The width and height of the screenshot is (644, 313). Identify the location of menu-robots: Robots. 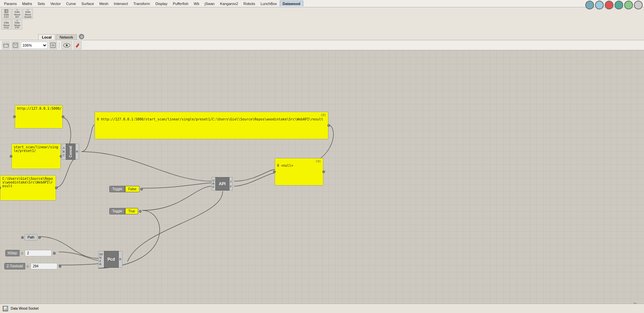
(250, 4).